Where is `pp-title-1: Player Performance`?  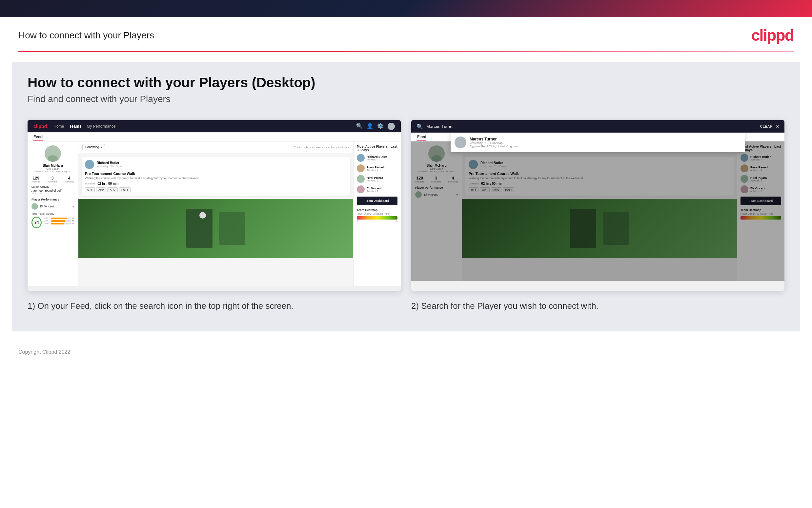
pp-title-1: Player Performance is located at coordinates (53, 200).